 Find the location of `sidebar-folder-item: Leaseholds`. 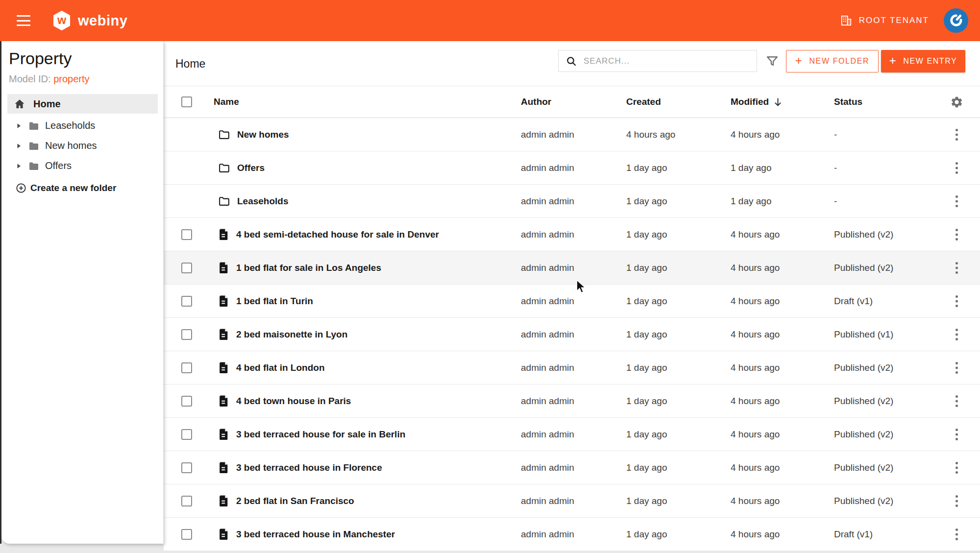

sidebar-folder-item: Leaseholds is located at coordinates (82, 125).